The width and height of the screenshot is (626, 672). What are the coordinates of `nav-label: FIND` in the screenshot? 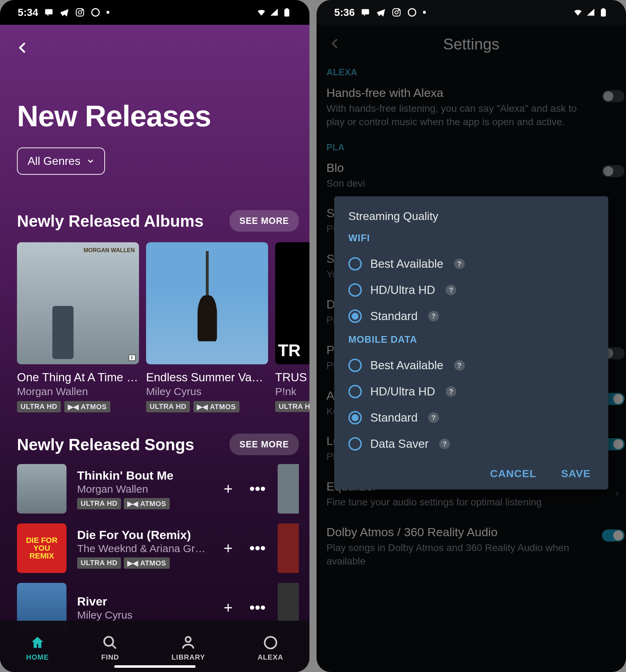 It's located at (110, 657).